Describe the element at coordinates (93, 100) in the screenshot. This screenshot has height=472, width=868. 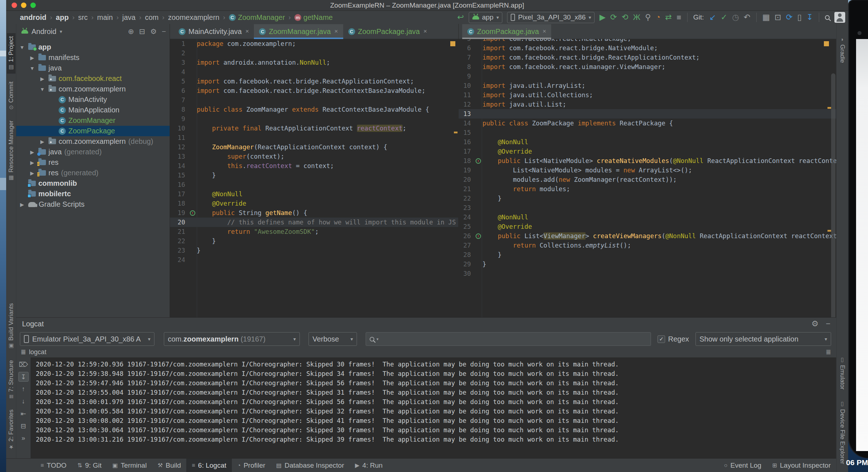
I see `tree-row: CMainActivity` at that location.